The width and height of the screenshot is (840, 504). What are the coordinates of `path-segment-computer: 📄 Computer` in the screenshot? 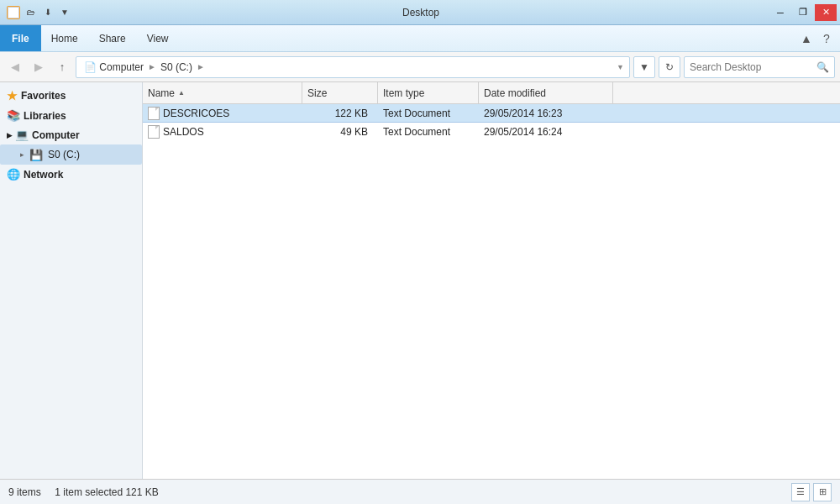 It's located at (114, 67).